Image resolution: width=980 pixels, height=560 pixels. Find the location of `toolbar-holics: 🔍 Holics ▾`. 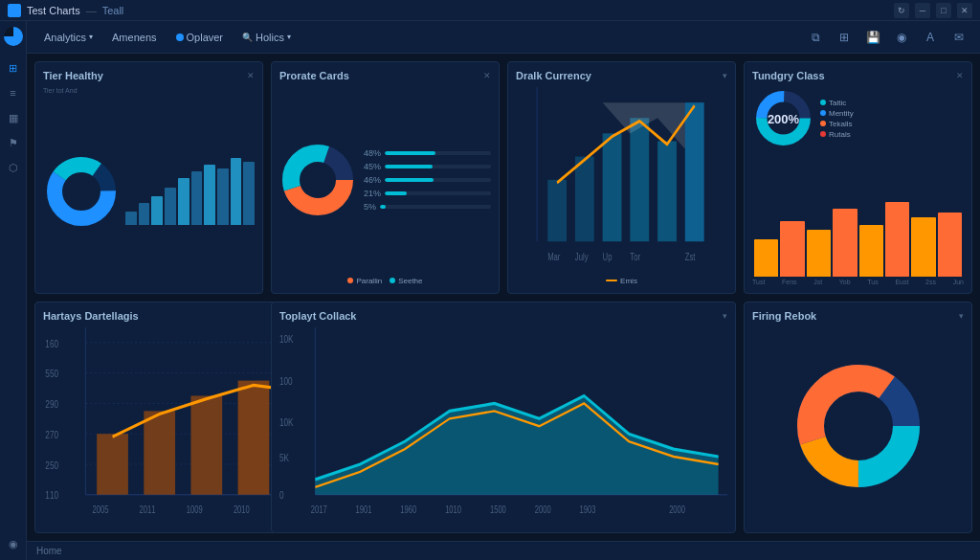

toolbar-holics: 🔍 Holics ▾ is located at coordinates (266, 37).